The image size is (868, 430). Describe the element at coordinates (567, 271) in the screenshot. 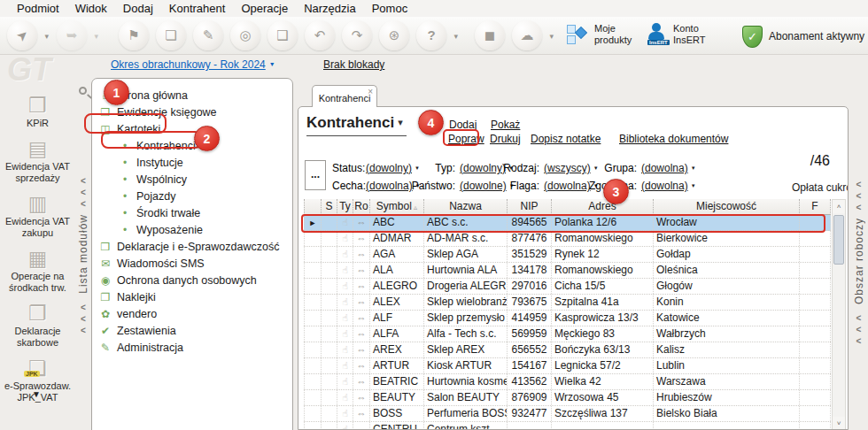

I see `table-row: ALA Hurtownia ALA 134178 Romanowskiego O…` at that location.